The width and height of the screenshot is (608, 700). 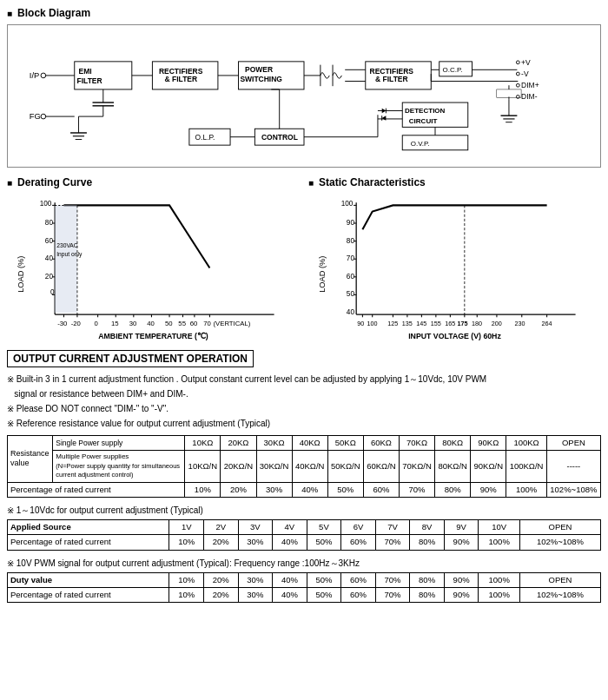 I want to click on derating-chart: 100 80 60 40 20 0 LOAD (%) -30, so click(x=153, y=267).